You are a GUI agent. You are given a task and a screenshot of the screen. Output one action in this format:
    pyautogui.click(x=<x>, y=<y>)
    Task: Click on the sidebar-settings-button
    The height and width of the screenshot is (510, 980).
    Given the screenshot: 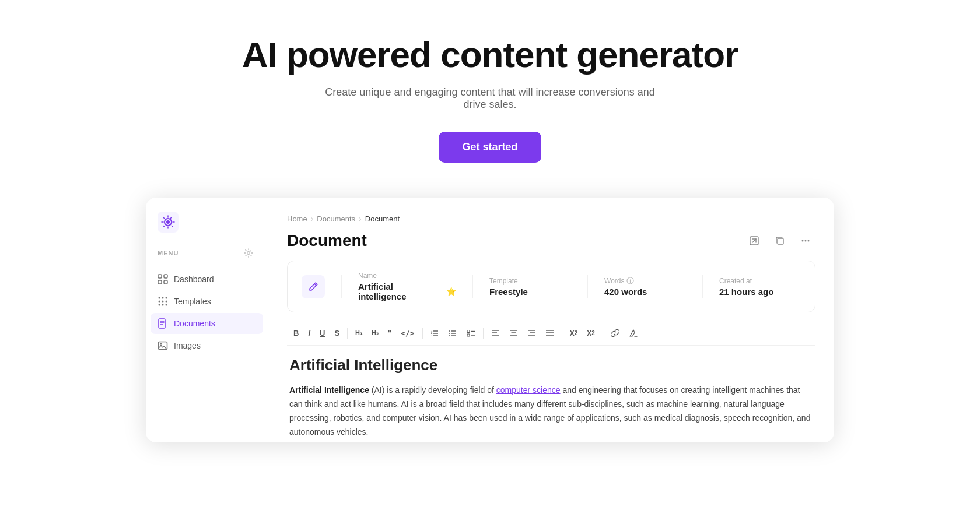 What is the action you would take?
    pyautogui.click(x=249, y=253)
    